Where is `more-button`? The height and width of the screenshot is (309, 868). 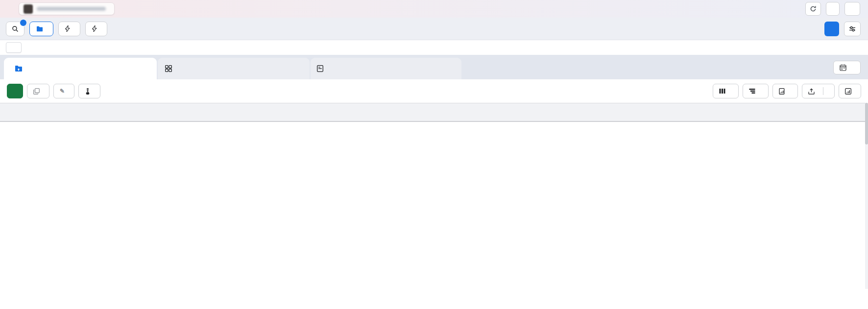
more-button is located at coordinates (112, 91).